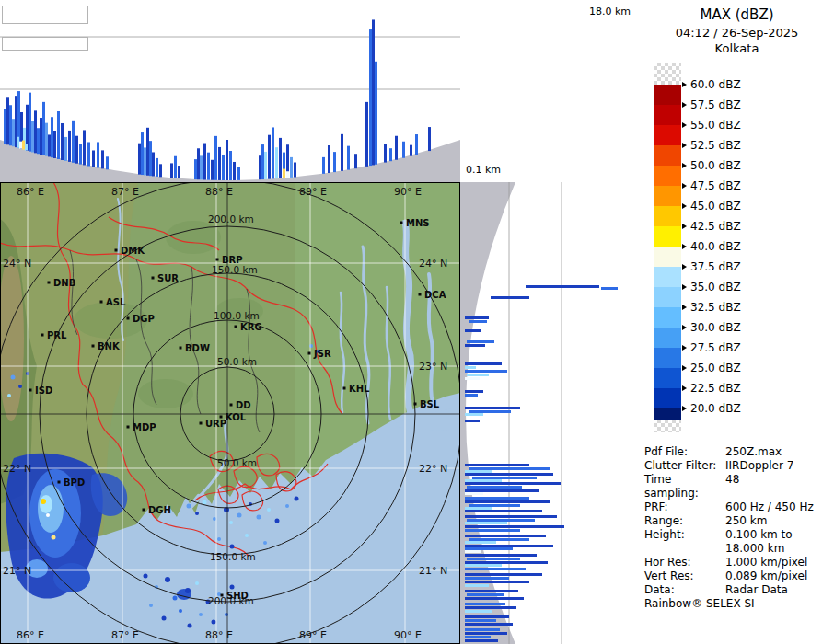  Describe the element at coordinates (17, 469) in the screenshot. I see `latitude-label-left: 22° N` at that location.